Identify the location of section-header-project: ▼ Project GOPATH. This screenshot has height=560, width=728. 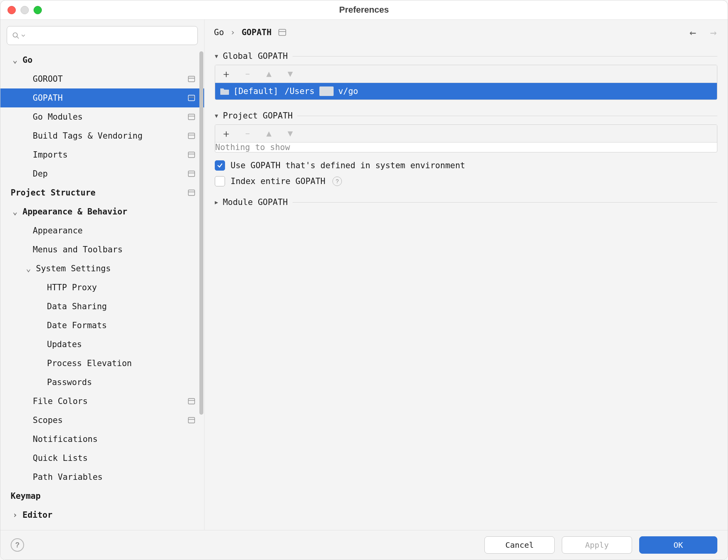
(466, 116).